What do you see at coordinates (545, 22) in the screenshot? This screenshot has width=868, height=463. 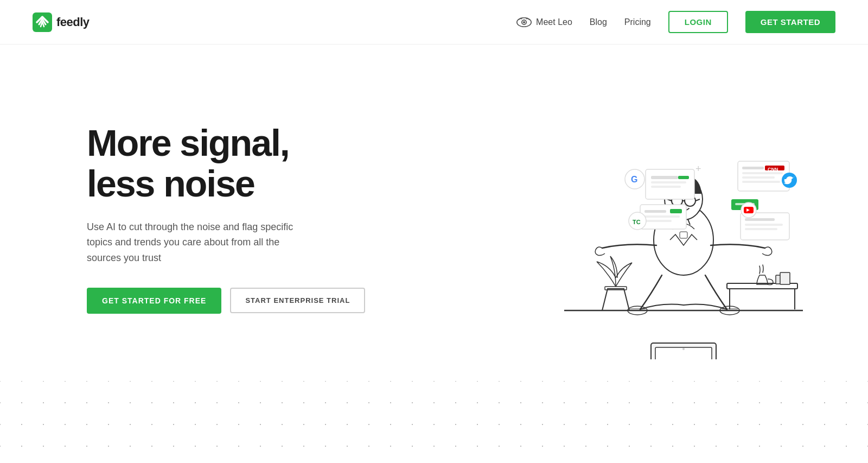 I see `nav-meet-leo: Meet Leo` at bounding box center [545, 22].